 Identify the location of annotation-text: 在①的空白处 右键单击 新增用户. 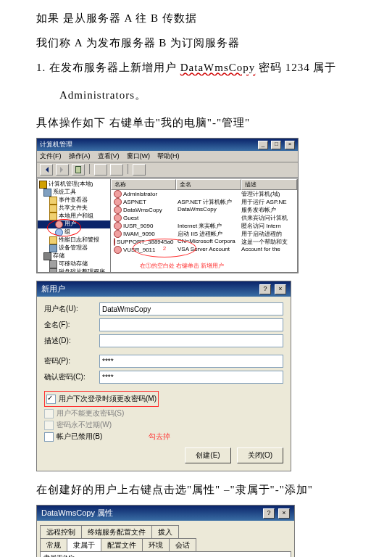
(182, 265).